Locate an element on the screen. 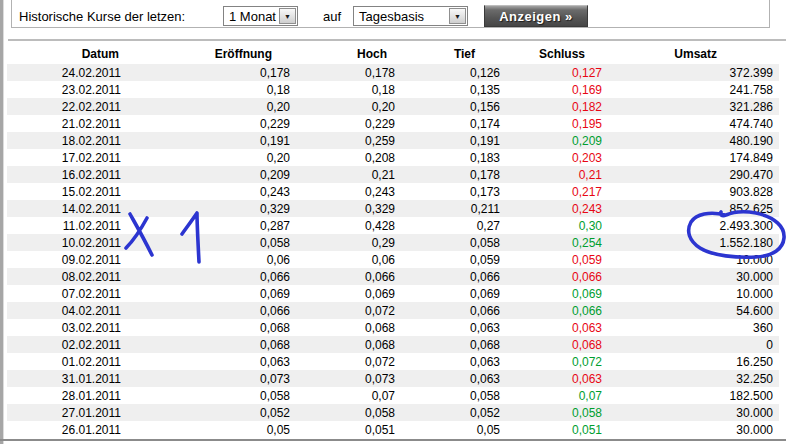 This screenshot has width=786, height=444. cell-umsatz: 903.828 is located at coordinates (696, 192).